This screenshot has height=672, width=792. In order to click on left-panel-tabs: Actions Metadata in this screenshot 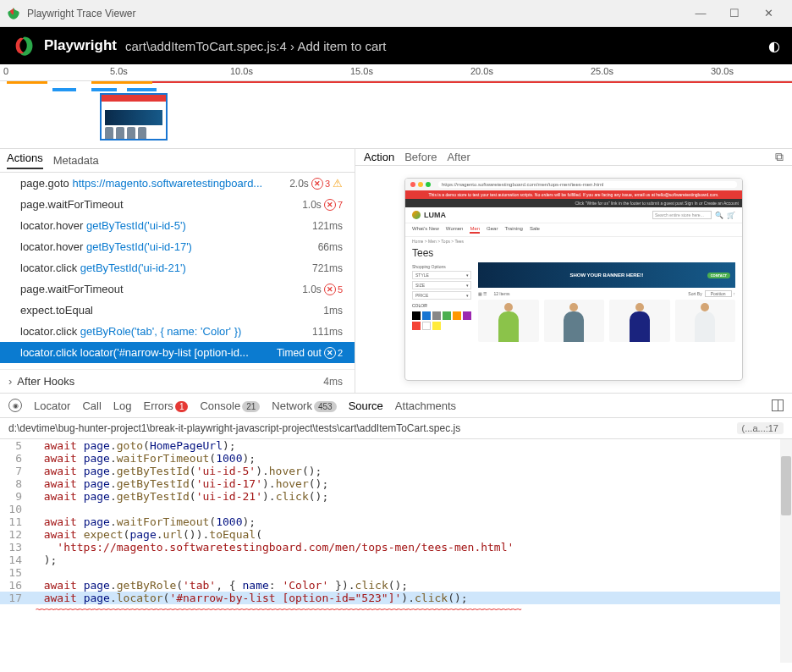, I will do `click(178, 161)`.